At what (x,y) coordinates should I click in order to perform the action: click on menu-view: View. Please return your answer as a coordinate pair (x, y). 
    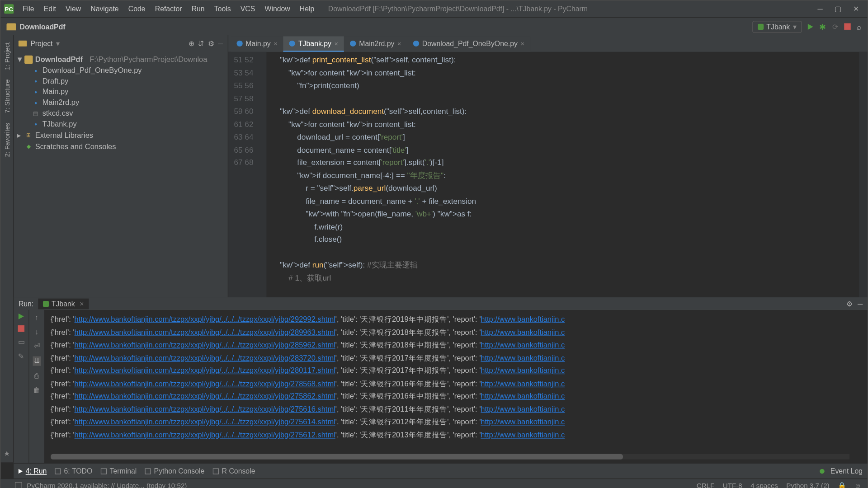
    Looking at the image, I should click on (73, 9).